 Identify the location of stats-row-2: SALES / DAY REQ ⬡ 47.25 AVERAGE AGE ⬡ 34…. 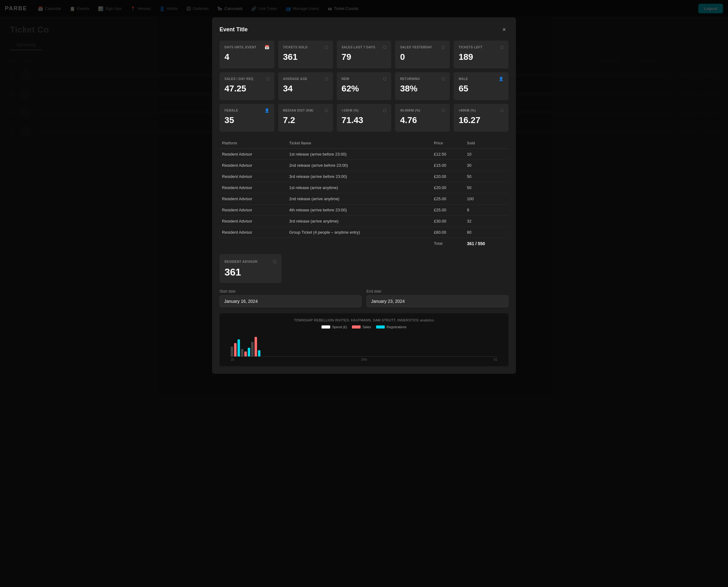
(364, 86).